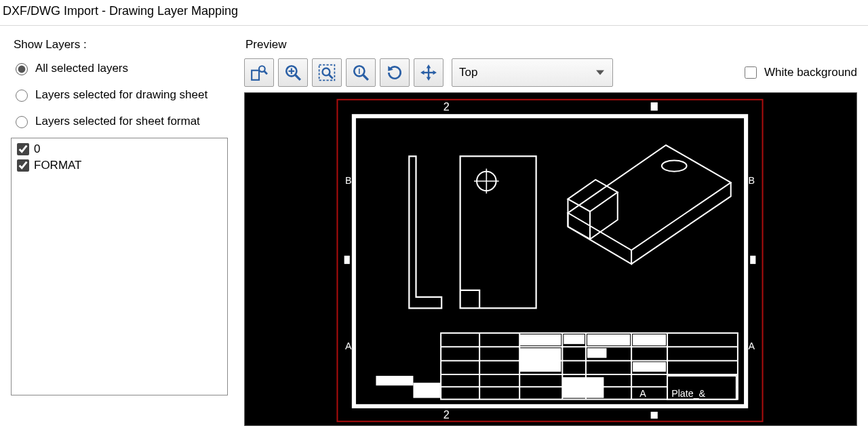 Image resolution: width=868 pixels, height=426 pixels. What do you see at coordinates (120, 68) in the screenshot?
I see `radio-all-selected-layers: All selected layers` at bounding box center [120, 68].